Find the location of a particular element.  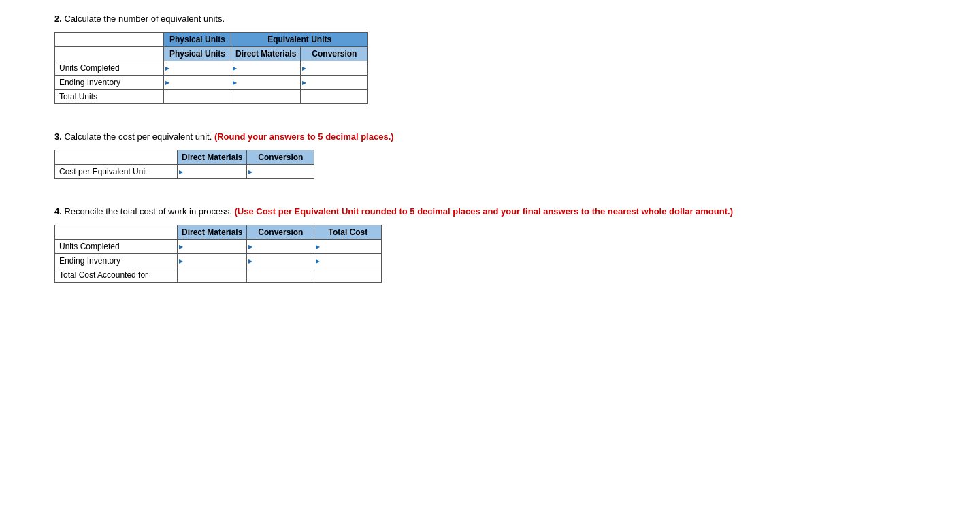

col4-total: Total Cost is located at coordinates (348, 233).